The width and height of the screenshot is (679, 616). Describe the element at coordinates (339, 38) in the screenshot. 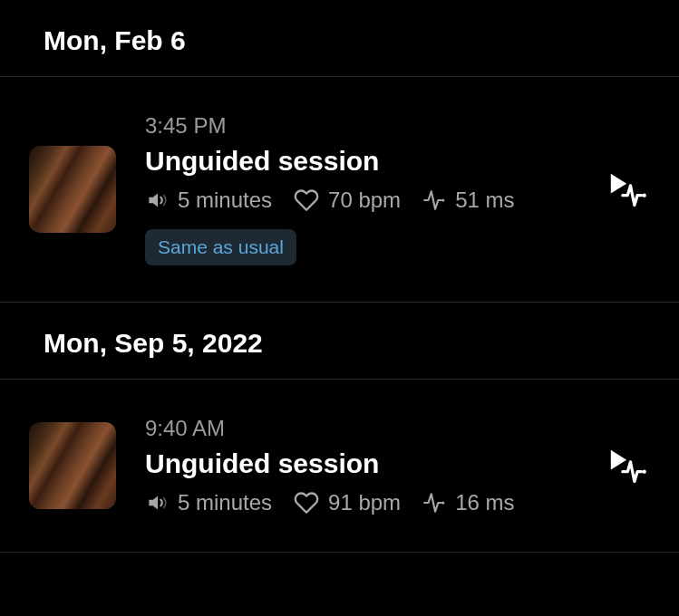

I see `date-header: Mon, Feb 6` at that location.